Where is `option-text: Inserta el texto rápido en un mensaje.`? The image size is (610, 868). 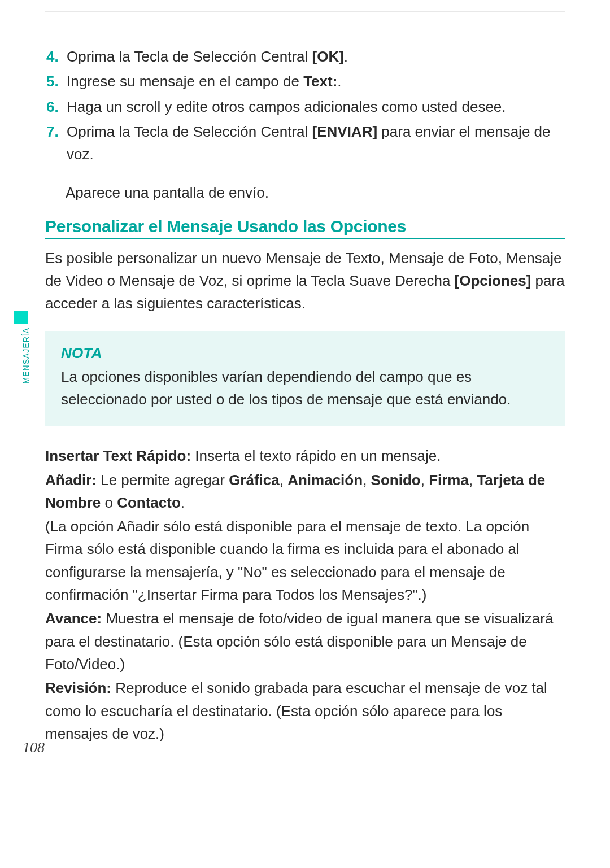 option-text: Inserta el texto rápido en un mensaje. is located at coordinates (316, 456).